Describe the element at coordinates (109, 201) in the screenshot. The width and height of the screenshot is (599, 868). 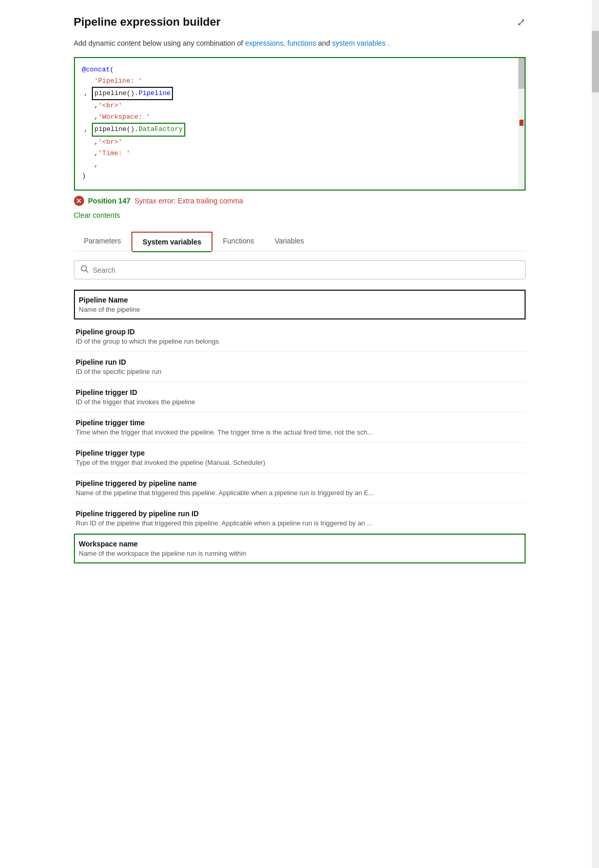
I see `error-position: Position 147` at that location.